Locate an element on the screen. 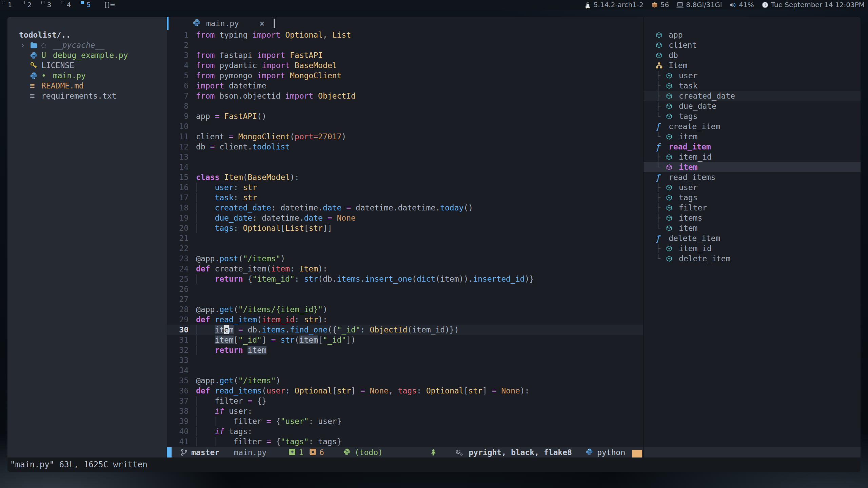 The image size is (868, 488). code-line-23: 23@app.post("/items") is located at coordinates (405, 259).